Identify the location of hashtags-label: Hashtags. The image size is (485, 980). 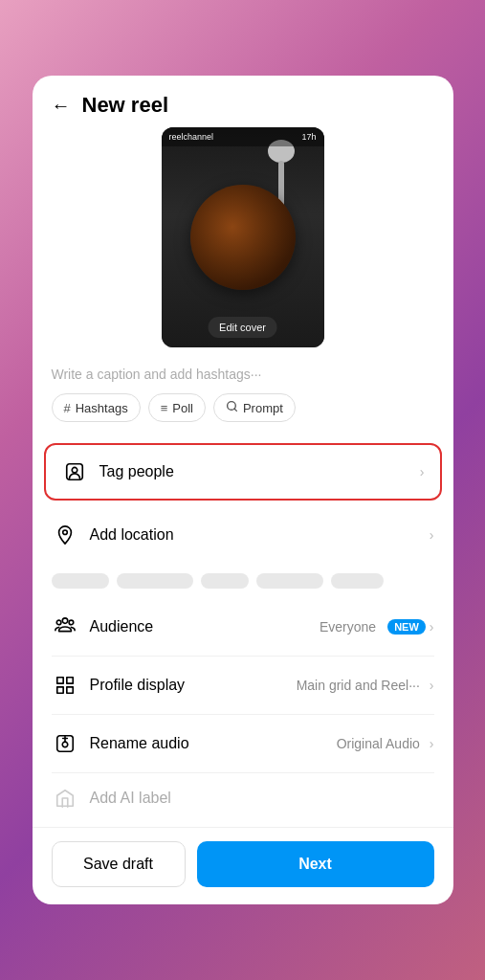
(101, 408).